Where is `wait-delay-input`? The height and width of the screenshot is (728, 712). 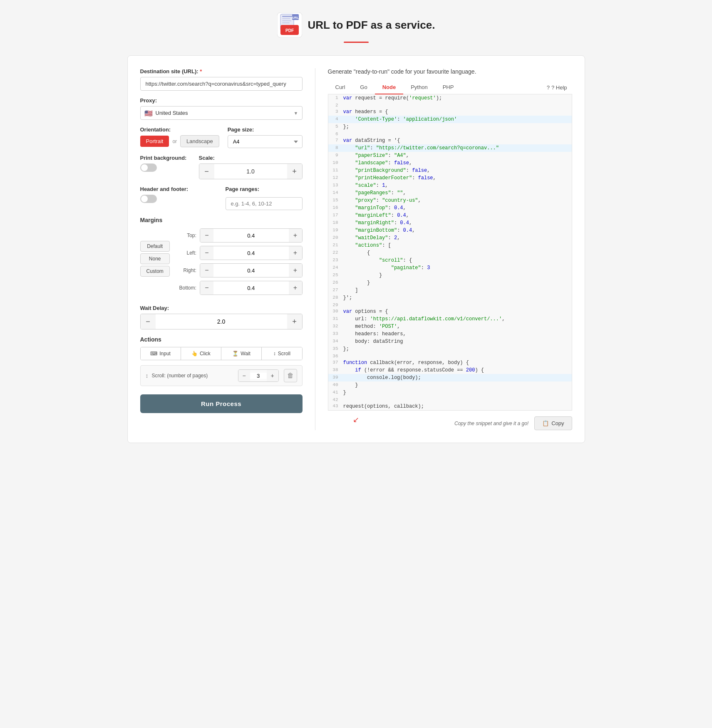
wait-delay-input is located at coordinates (221, 322).